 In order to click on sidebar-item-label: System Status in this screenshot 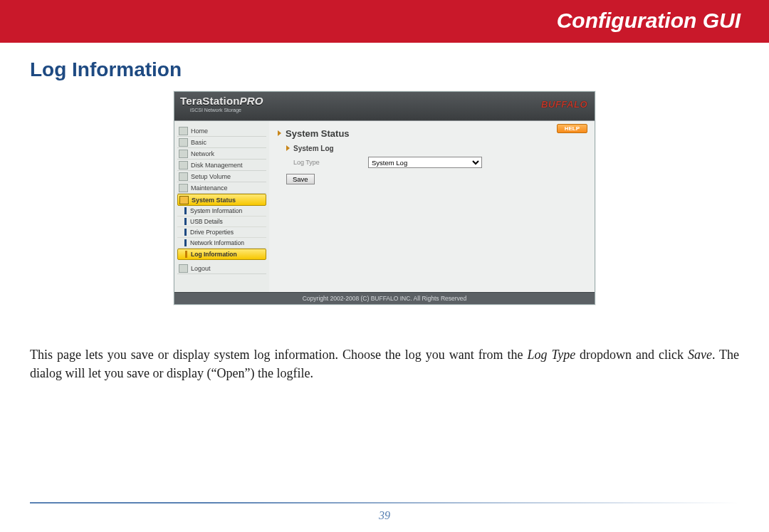, I will do `click(214, 200)`.